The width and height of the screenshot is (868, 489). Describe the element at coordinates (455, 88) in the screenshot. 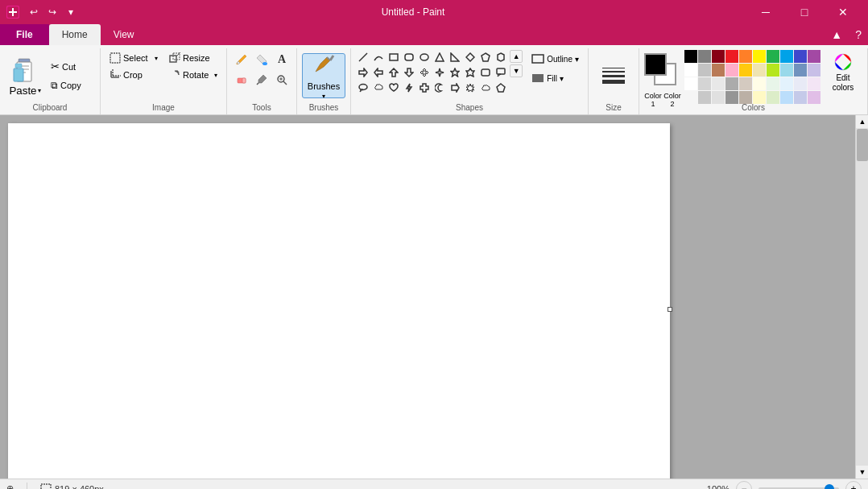

I see `shape-blocked-arrow` at that location.